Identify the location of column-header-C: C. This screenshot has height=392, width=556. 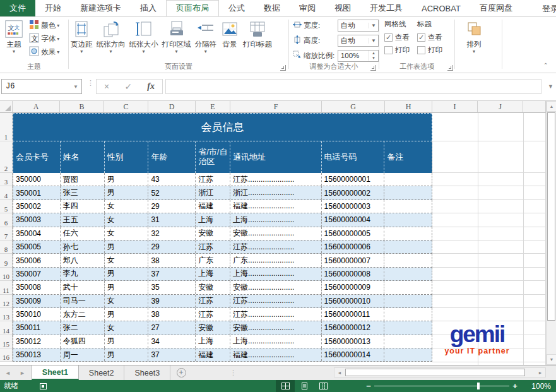
(126, 107).